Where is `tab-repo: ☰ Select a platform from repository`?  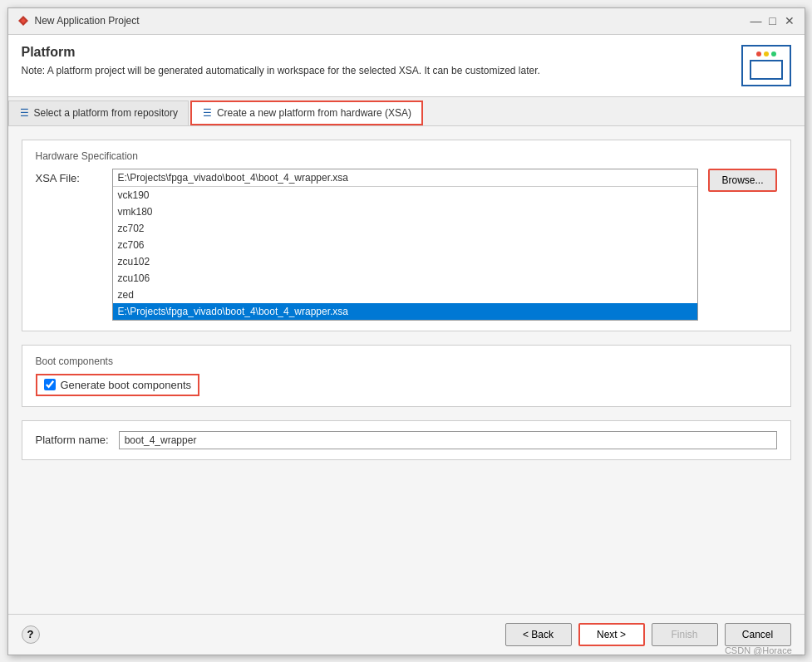 tab-repo: ☰ Select a platform from repository is located at coordinates (98, 113).